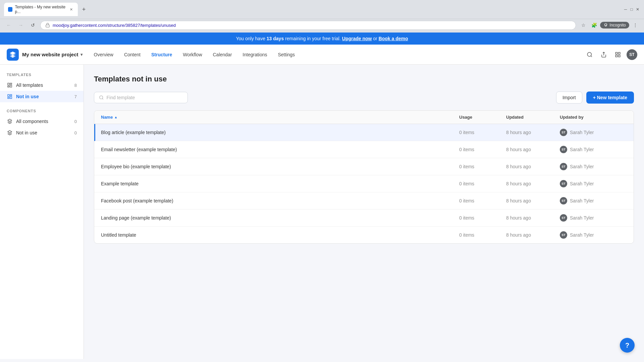 Image resolution: width=644 pixels, height=362 pixels. I want to click on grid-button, so click(618, 55).